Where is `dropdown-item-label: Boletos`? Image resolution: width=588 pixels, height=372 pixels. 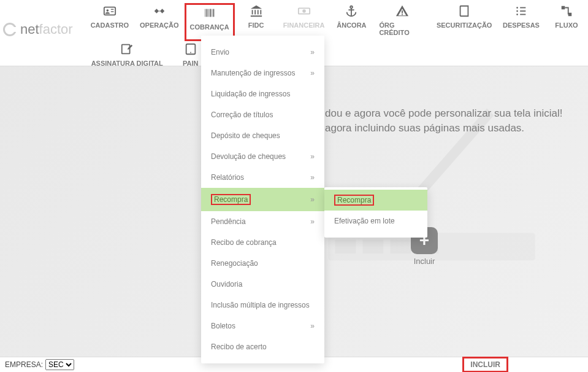 dropdown-item-label: Boletos is located at coordinates (223, 326).